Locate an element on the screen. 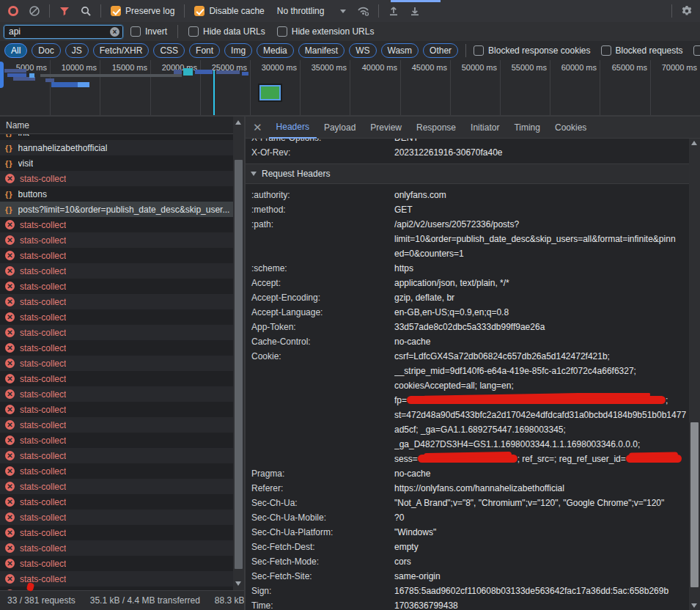 Image resolution: width=700 pixels, height=610 pixels. import-har-button is located at coordinates (394, 11).